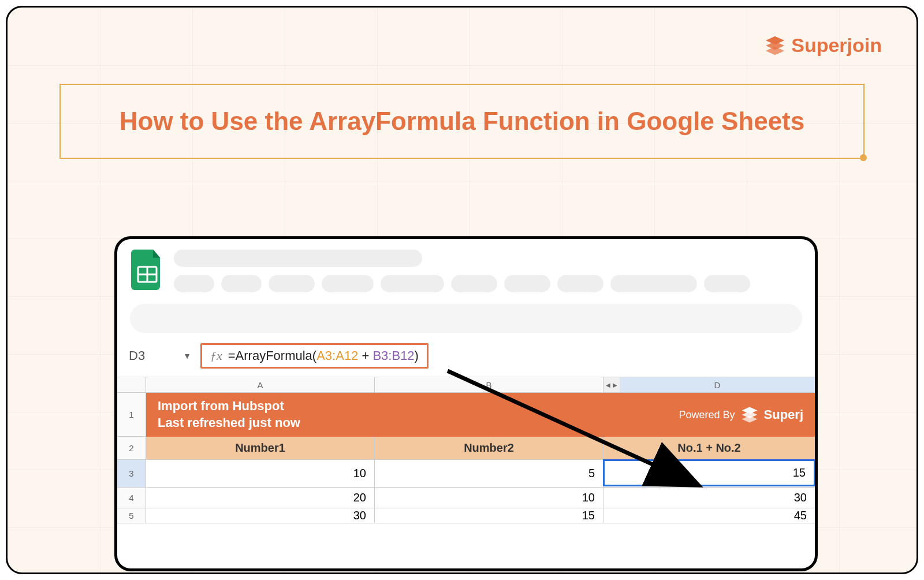  What do you see at coordinates (260, 498) in the screenshot?
I see `val-A4: 20` at bounding box center [260, 498].